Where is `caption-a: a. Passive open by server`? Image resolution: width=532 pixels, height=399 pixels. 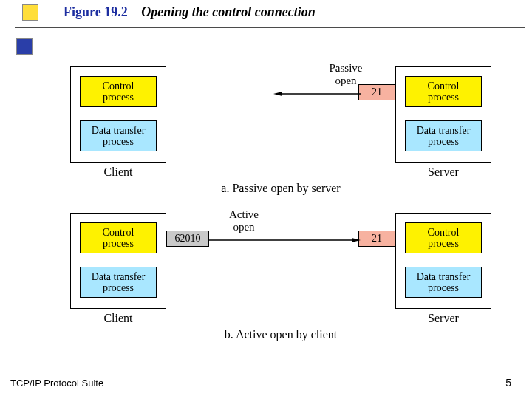 caption-a: a. Passive open by server is located at coordinates (281, 188).